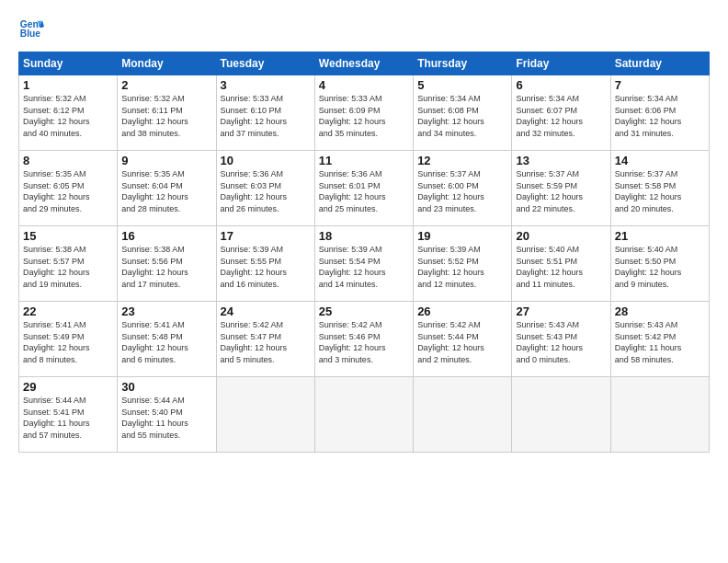  What do you see at coordinates (364, 267) in the screenshot?
I see `day-info: Sunrise: 5:39 AM Sunset: 5:54 PM Dayligh…` at bounding box center [364, 267].